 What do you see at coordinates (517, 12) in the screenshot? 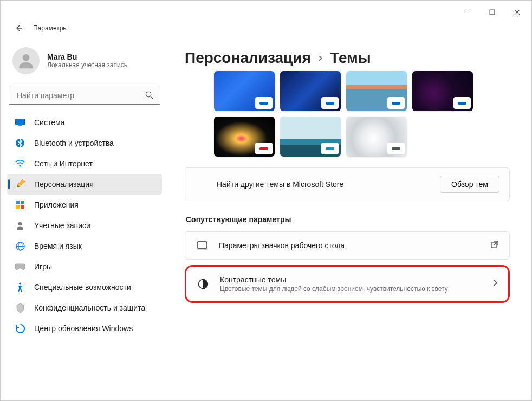
I see `close-button` at bounding box center [517, 12].